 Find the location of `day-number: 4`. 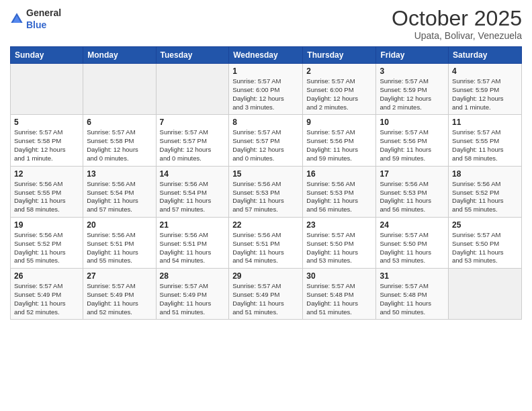

day-number: 4 is located at coordinates (485, 71).